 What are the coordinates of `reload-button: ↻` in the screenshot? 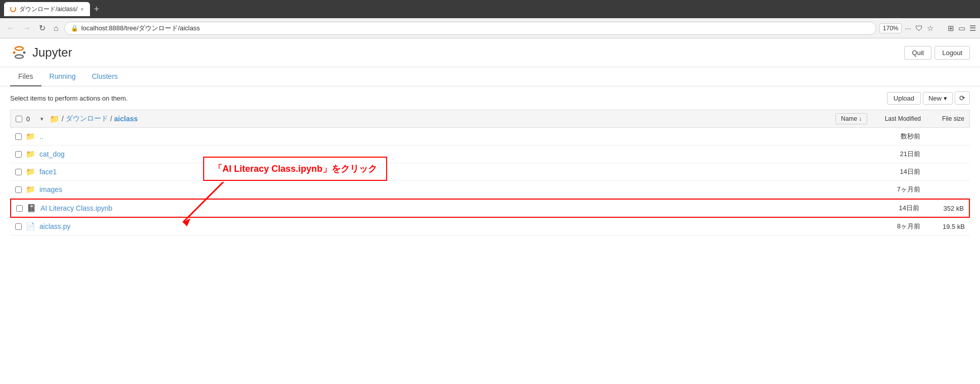 It's located at (42, 28).